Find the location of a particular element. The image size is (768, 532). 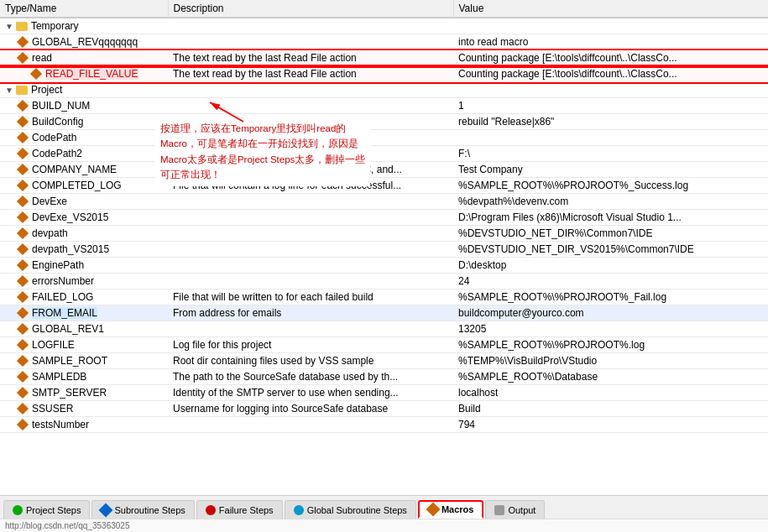

table-row: SAMPLE_ROOTRoot dir containing files use… is located at coordinates (384, 361).